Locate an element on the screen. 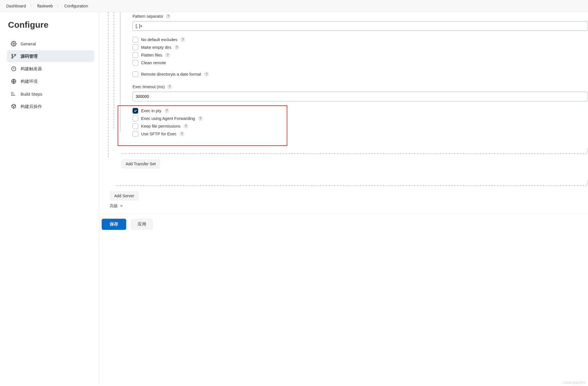 Image resolution: width=588 pixels, height=386 pixels. clean-remote-checkbox is located at coordinates (135, 63).